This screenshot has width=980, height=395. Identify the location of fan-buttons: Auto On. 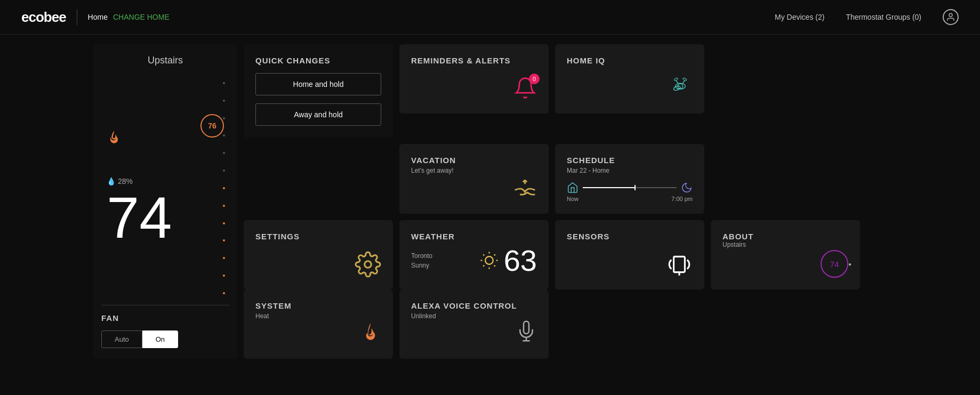
(165, 339).